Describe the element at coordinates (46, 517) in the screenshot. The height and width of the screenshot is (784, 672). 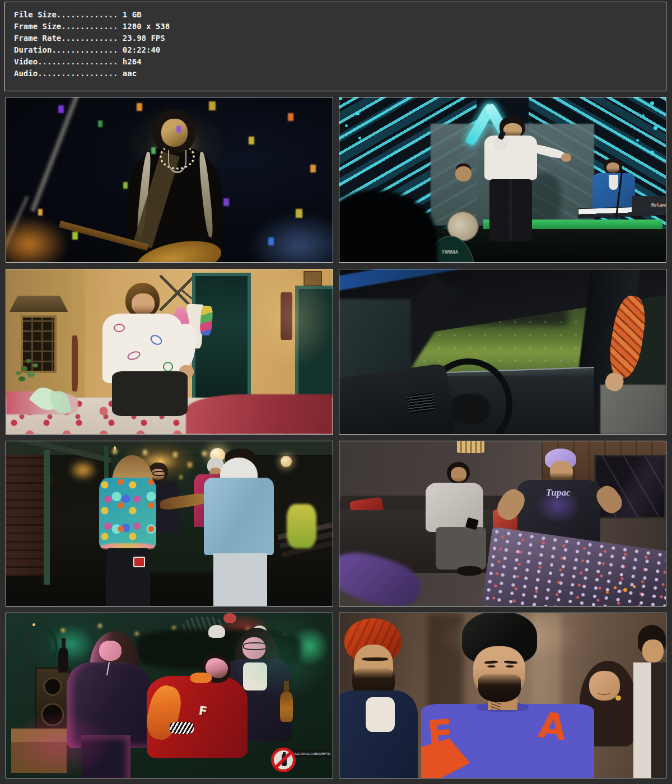
I see `green-pole` at that location.